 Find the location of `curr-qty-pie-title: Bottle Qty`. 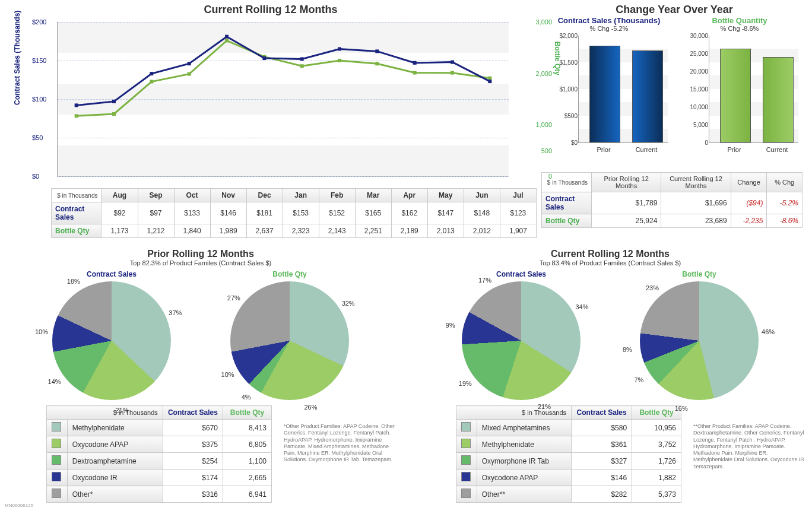

curr-qty-pie-title: Bottle Qty is located at coordinates (699, 274).